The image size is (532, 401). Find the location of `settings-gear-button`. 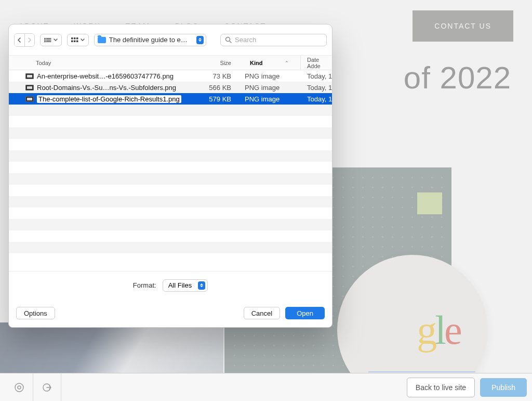

settings-gear-button is located at coordinates (19, 387).